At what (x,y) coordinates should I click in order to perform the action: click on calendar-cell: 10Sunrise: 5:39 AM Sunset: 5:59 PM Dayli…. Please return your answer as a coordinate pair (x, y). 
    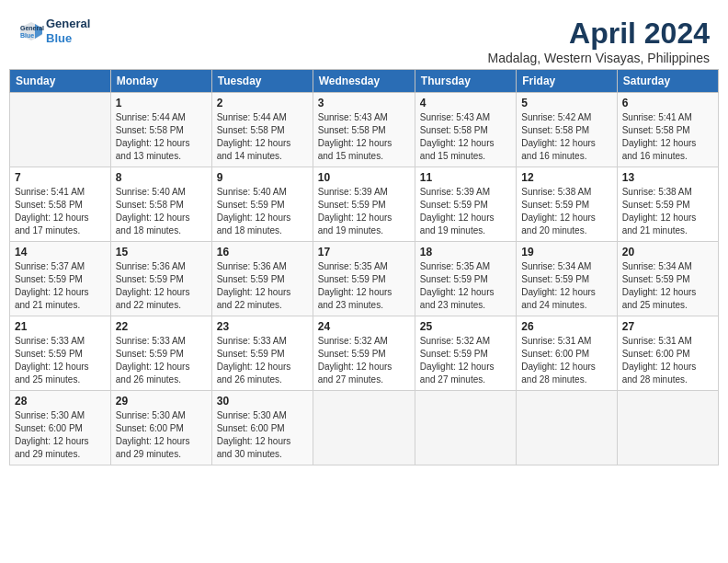
    Looking at the image, I should click on (364, 204).